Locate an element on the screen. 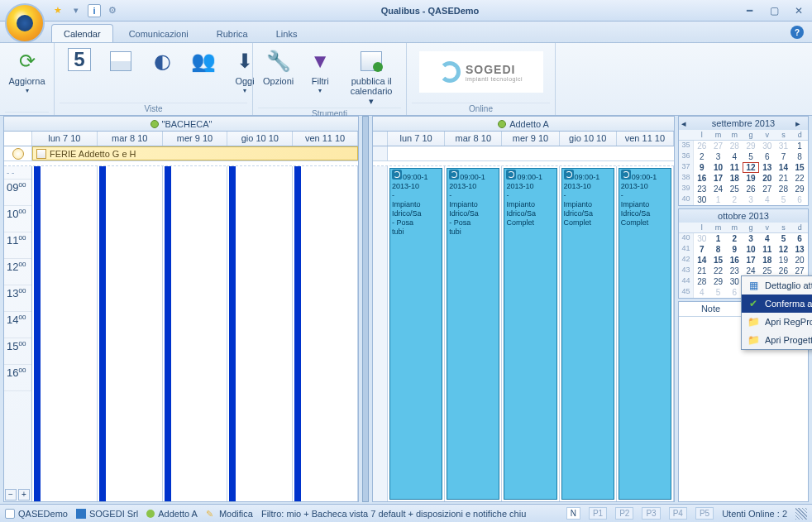 This screenshot has height=522, width=812. tab-links: Links is located at coordinates (287, 33).